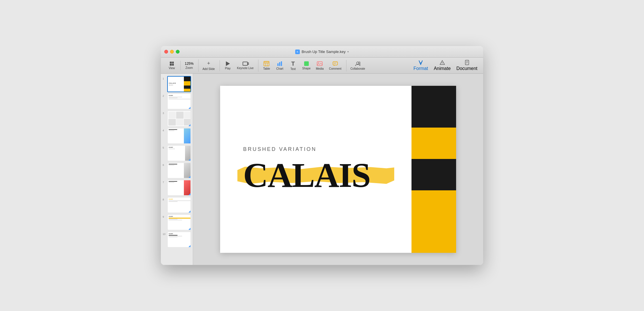  Describe the element at coordinates (172, 66) in the screenshot. I see `view-zoom-group: View` at that location.